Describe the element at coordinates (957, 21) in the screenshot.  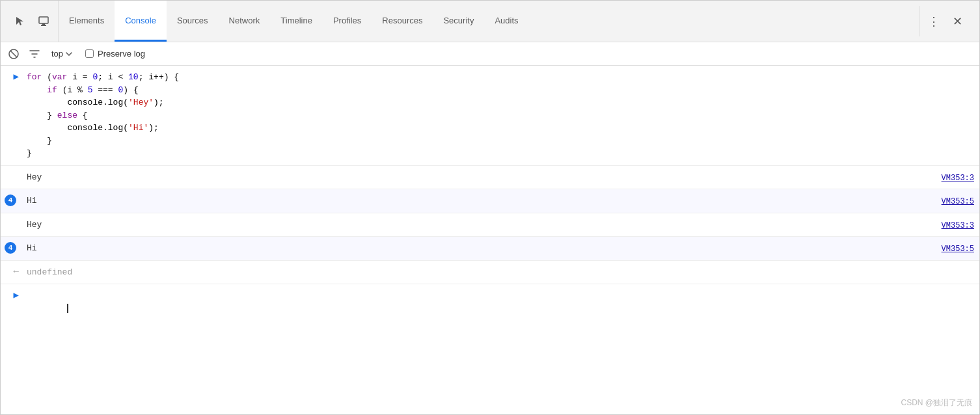
I see `close-icon: ✕` at that location.